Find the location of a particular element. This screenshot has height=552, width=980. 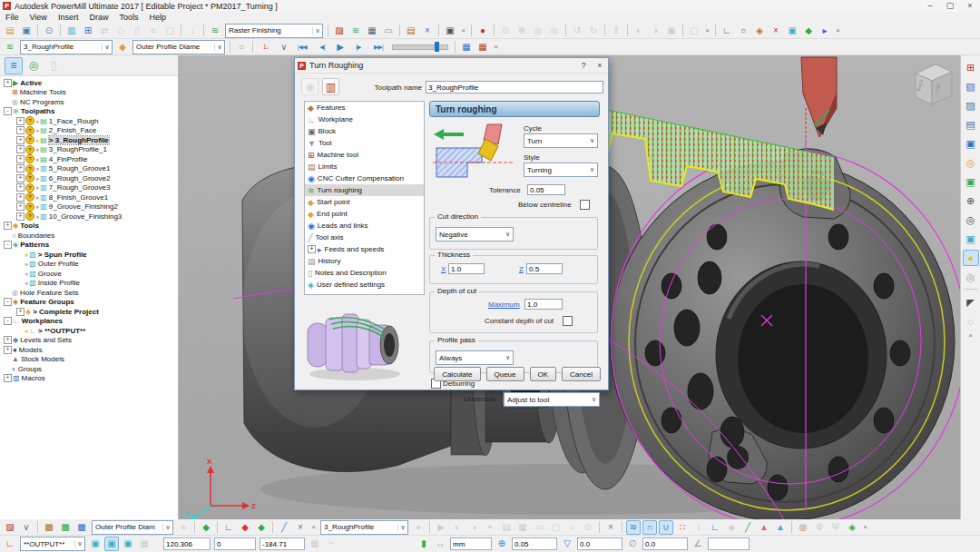

open-project-icon: ▤ is located at coordinates (10, 31).